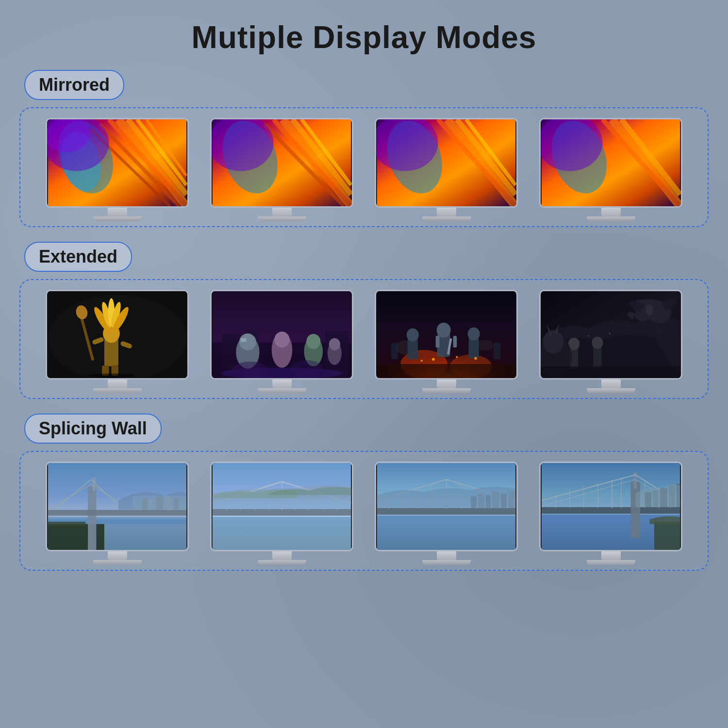 Image resolution: width=728 pixels, height=728 pixels. I want to click on mirrored-label: Mirrored, so click(74, 85).